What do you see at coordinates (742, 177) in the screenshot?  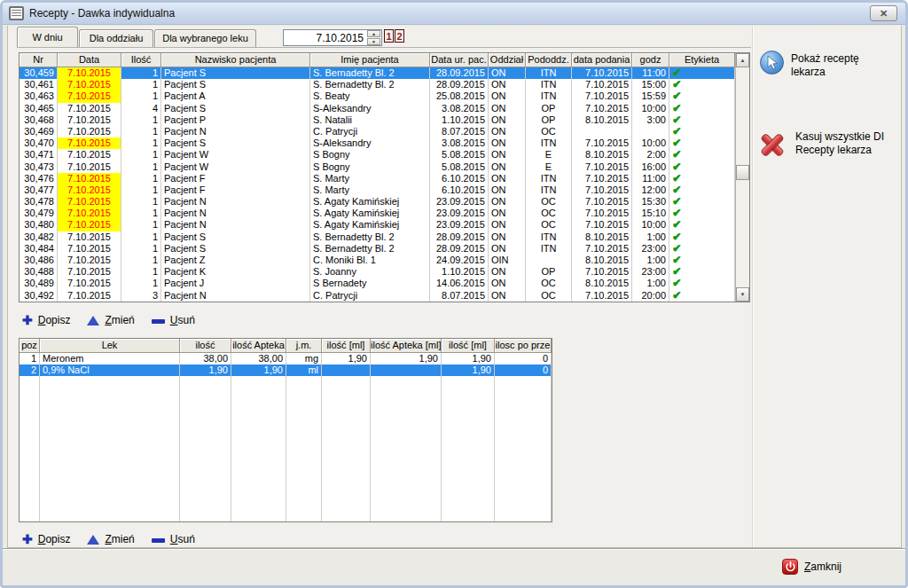 I see `vertical-scrollbar: ▲ ▼` at bounding box center [742, 177].